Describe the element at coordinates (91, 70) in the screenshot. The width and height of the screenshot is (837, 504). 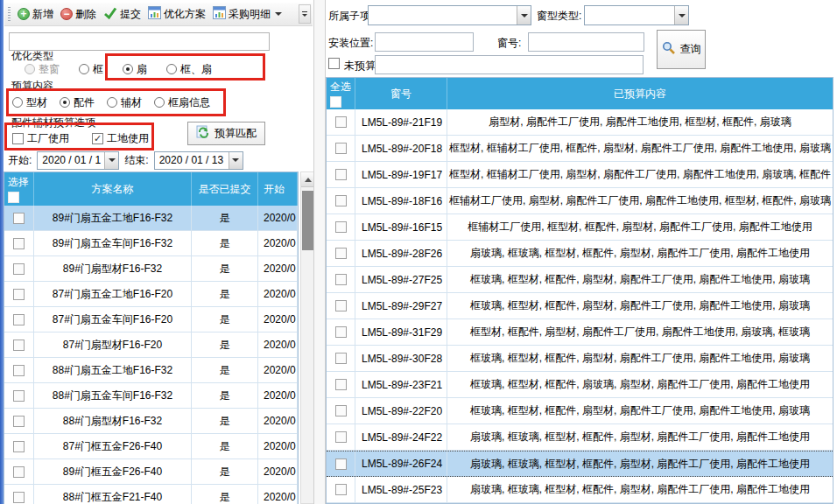
I see `radio-option: 框` at that location.